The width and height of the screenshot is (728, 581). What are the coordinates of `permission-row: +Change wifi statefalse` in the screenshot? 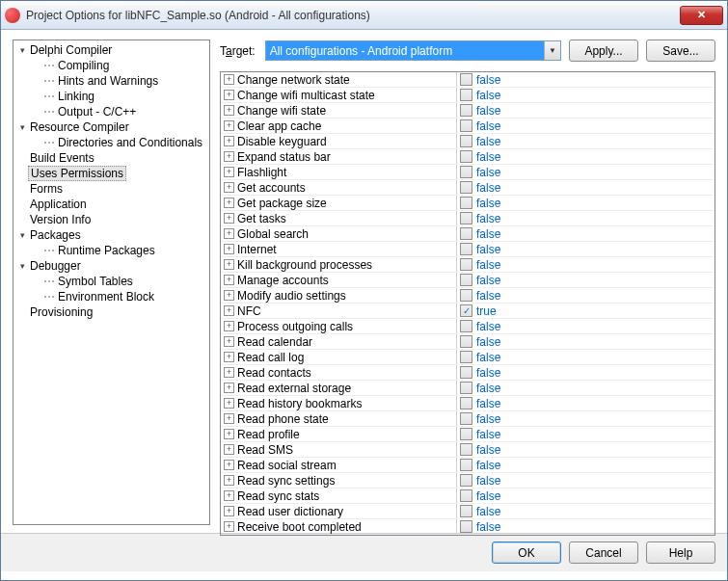 It's located at (468, 111).